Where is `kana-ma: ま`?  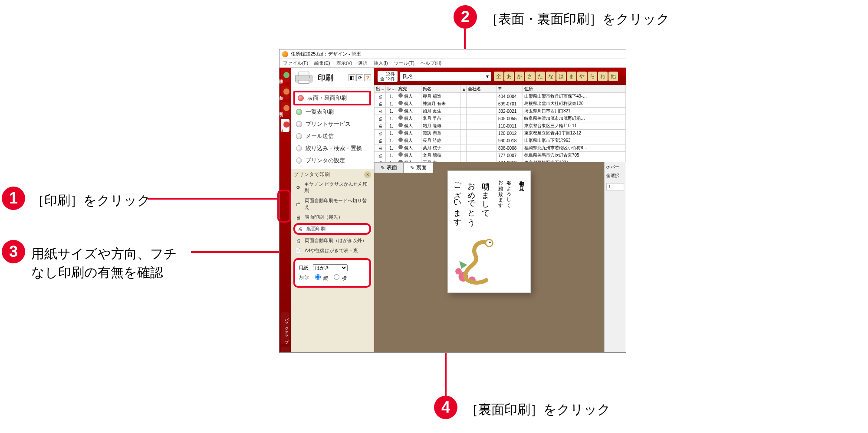 kana-ma: ま is located at coordinates (572, 76).